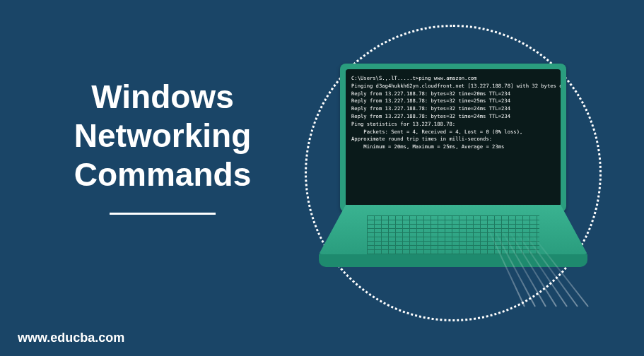 The image size is (644, 356). What do you see at coordinates (453, 86) in the screenshot?
I see `terminal-ping-header: Pinging d3ag4hukkh62yn.cloudfront.net [1…` at bounding box center [453, 86].